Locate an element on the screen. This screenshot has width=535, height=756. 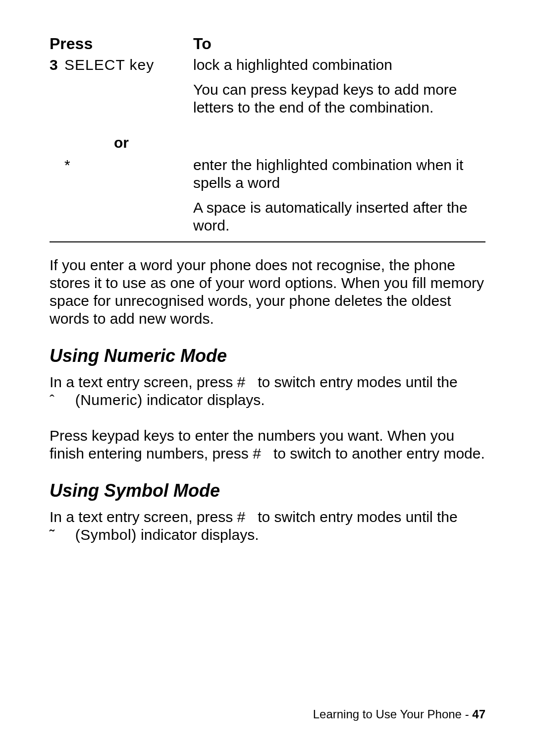
numeric-mode-icon: ˆ is located at coordinates (52, 400).